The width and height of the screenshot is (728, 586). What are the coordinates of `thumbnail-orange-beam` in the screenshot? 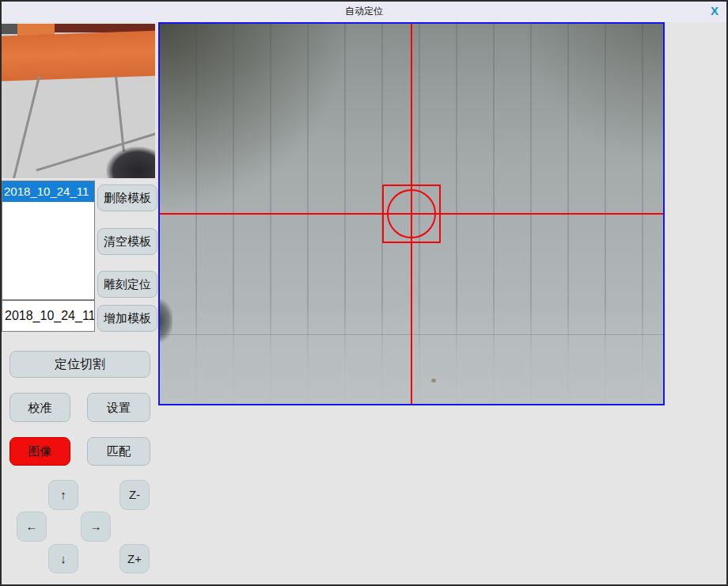 It's located at (78, 55).